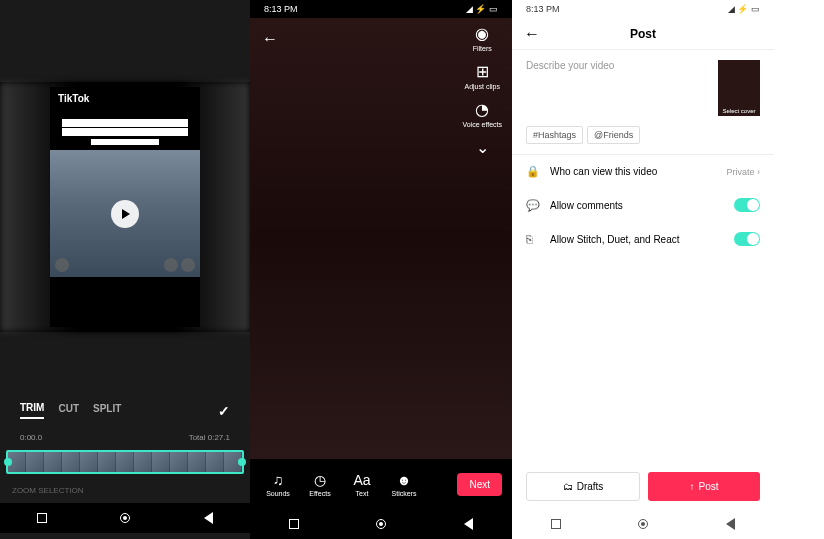 The width and height of the screenshot is (824, 539). Describe the element at coordinates (224, 411) in the screenshot. I see `confirm-icon: ✓` at that location.